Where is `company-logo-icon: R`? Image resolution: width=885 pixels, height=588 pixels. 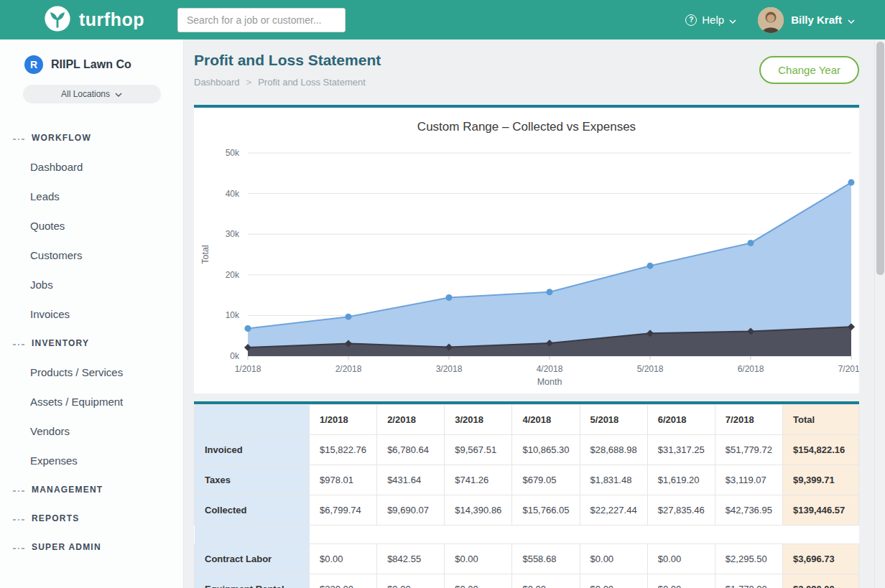 company-logo-icon: R is located at coordinates (34, 65).